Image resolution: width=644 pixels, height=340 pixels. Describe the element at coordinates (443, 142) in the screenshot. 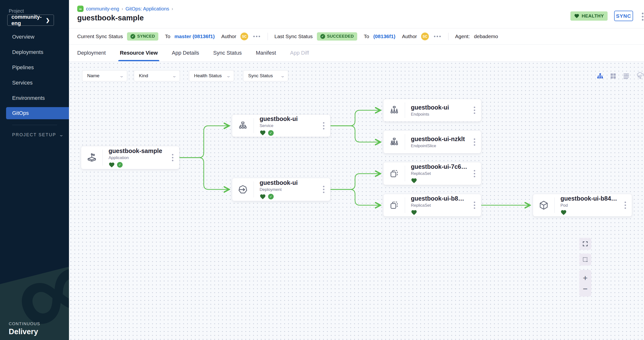

I see `node-body: guestbook-ui-nzklt EndpointSlice` at that location.